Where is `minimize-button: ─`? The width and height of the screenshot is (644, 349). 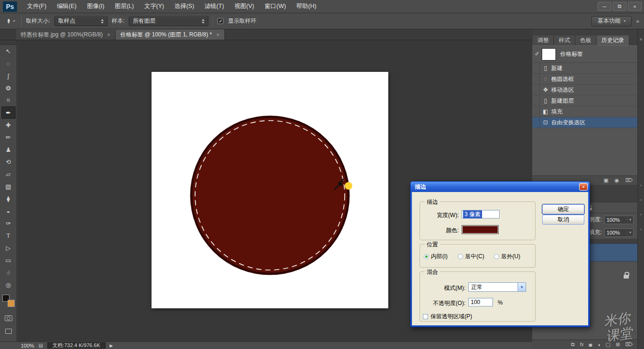
minimize-button: ─ is located at coordinates (604, 7).